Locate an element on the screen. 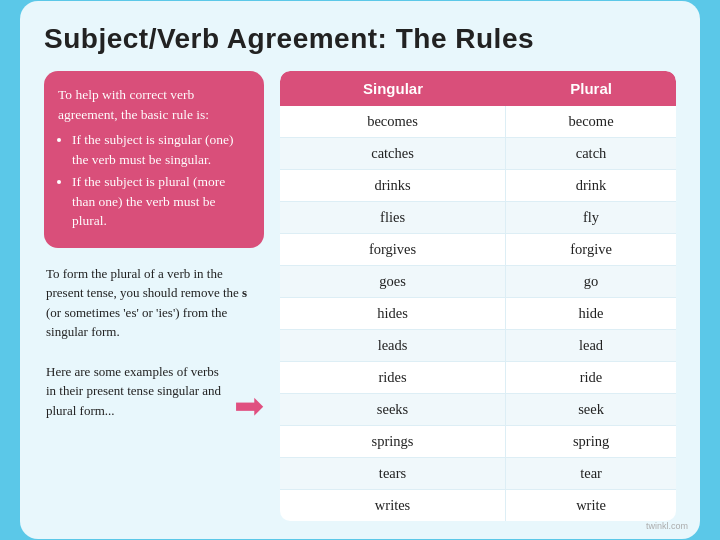 This screenshot has height=540, width=720. table-cell: go is located at coordinates (591, 282).